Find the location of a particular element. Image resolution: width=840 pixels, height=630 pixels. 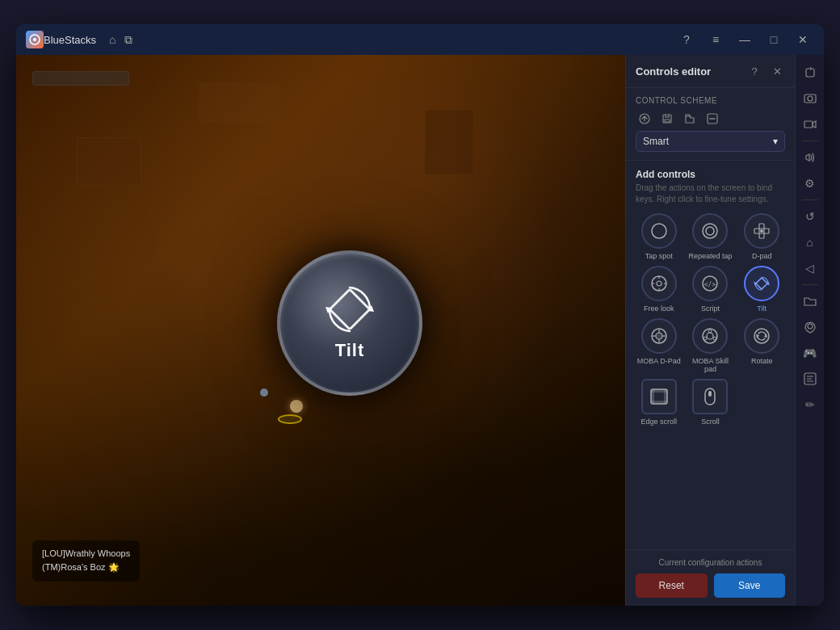

control-item-edge-scroll: Edge scroll is located at coordinates (659, 402).